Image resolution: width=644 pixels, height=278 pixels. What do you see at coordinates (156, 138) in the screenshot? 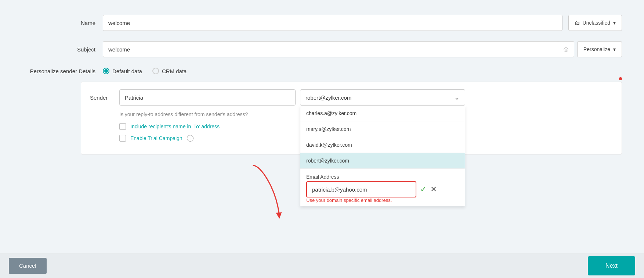
I see `enable-trial-label: Enable Trial Campaign` at bounding box center [156, 138].